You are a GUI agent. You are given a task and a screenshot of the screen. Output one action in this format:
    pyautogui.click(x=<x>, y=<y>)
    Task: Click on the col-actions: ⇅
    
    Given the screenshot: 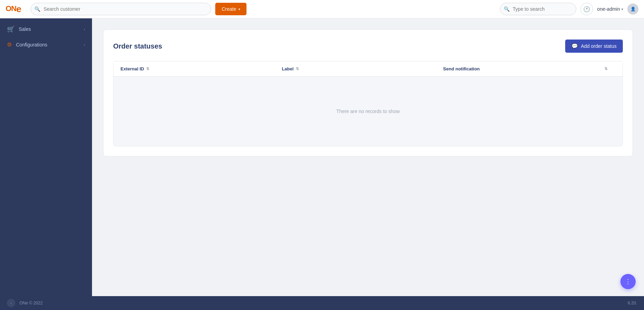 What is the action you would take?
    pyautogui.click(x=610, y=69)
    